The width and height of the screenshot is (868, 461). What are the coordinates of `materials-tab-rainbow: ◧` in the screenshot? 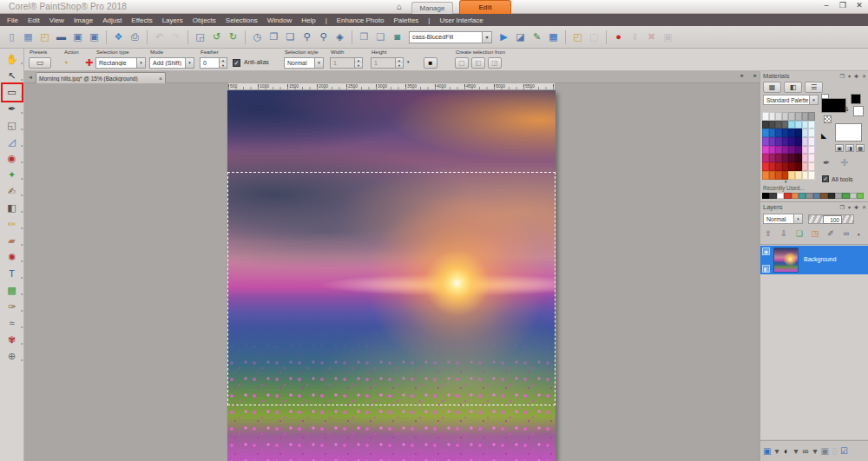 It's located at (793, 87).